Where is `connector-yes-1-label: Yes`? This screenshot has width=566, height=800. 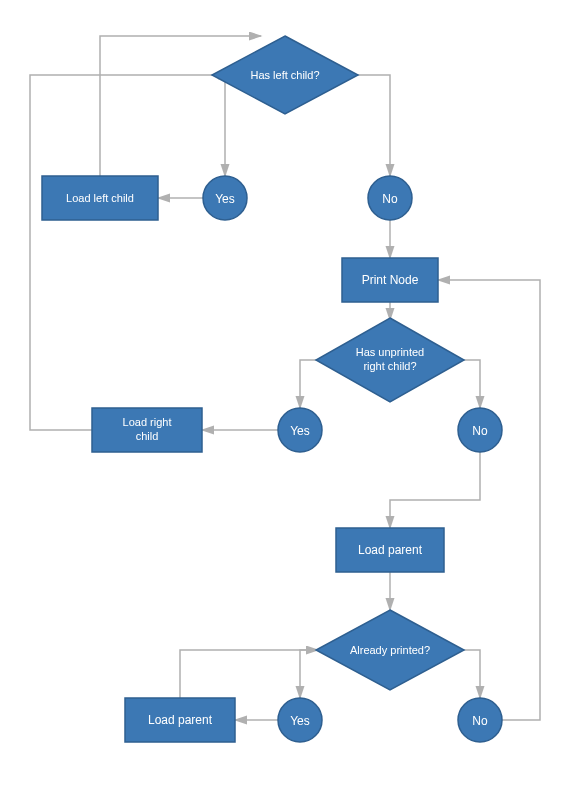 connector-yes-1-label: Yes is located at coordinates (225, 199).